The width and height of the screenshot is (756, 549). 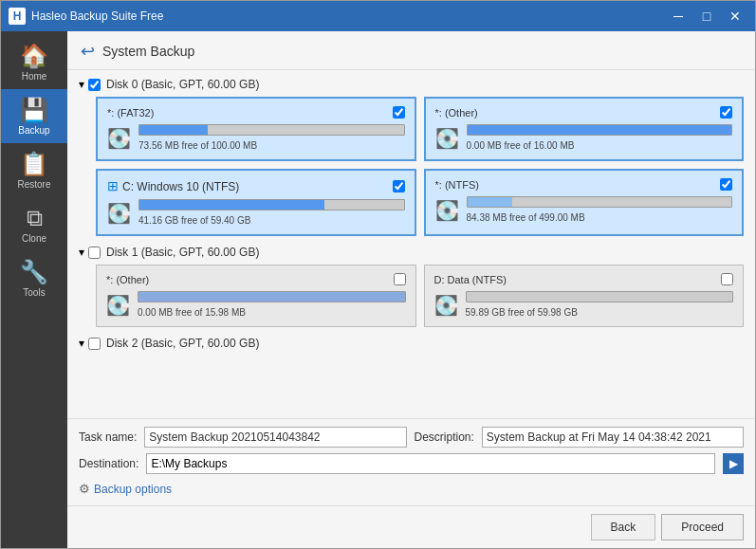 What do you see at coordinates (82, 252) in the screenshot?
I see `expand-disk-1-icon: ▾` at bounding box center [82, 252].